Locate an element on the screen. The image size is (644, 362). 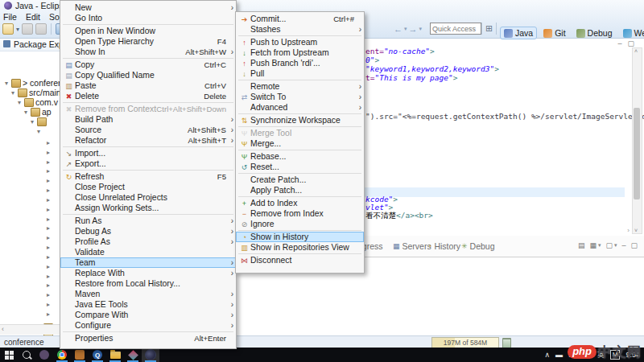
minimize-panel-icon: – is located at coordinates (623, 245).